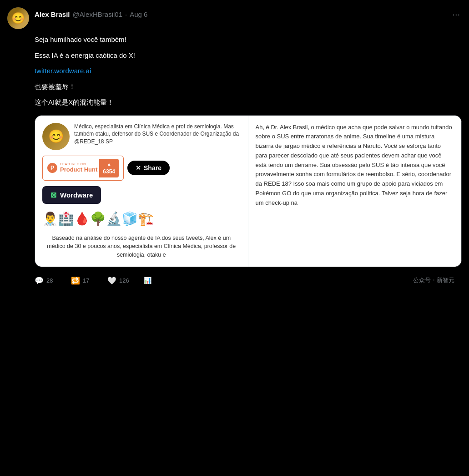 Image resolution: width=469 pixels, height=476 pixels. Describe the element at coordinates (124, 280) in the screenshot. I see `like-count: 126` at that location.